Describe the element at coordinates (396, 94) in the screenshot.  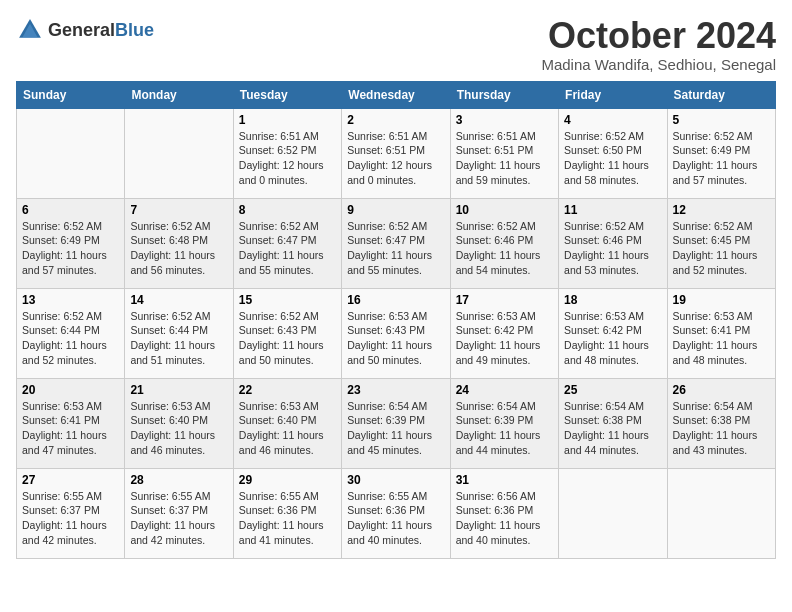
I see `weekday-header-wednesday: Wednesday` at that location.